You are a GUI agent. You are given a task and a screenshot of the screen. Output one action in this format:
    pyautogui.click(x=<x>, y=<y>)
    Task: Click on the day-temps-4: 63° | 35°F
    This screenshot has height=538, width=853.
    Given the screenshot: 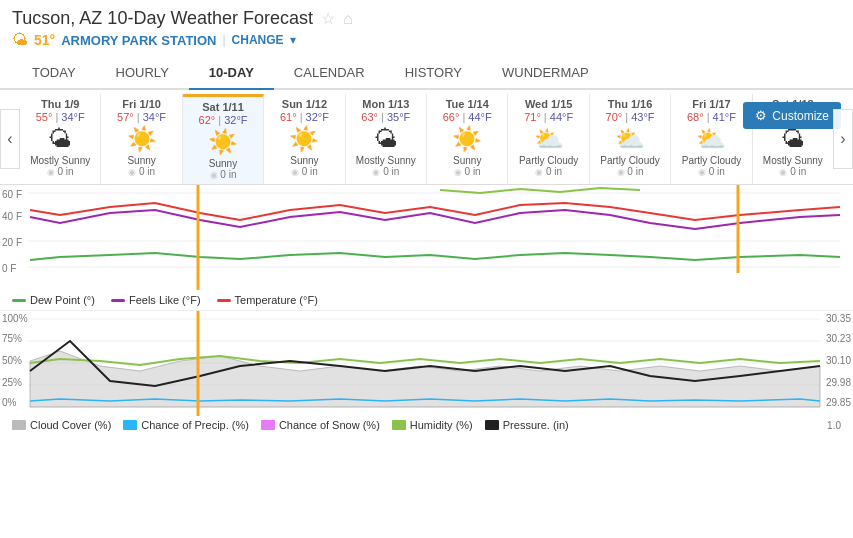 What is the action you would take?
    pyautogui.click(x=386, y=117)
    